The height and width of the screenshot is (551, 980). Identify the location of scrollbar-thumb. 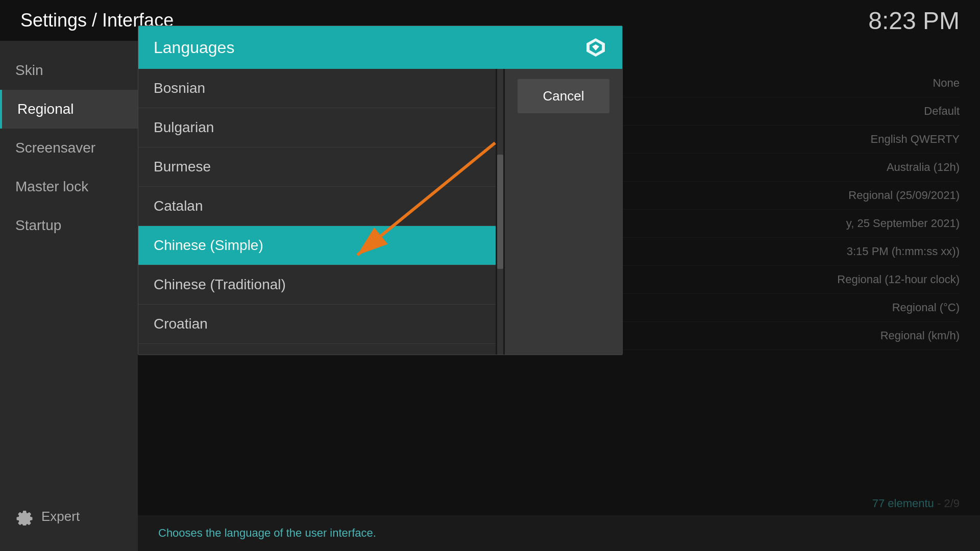
(500, 212).